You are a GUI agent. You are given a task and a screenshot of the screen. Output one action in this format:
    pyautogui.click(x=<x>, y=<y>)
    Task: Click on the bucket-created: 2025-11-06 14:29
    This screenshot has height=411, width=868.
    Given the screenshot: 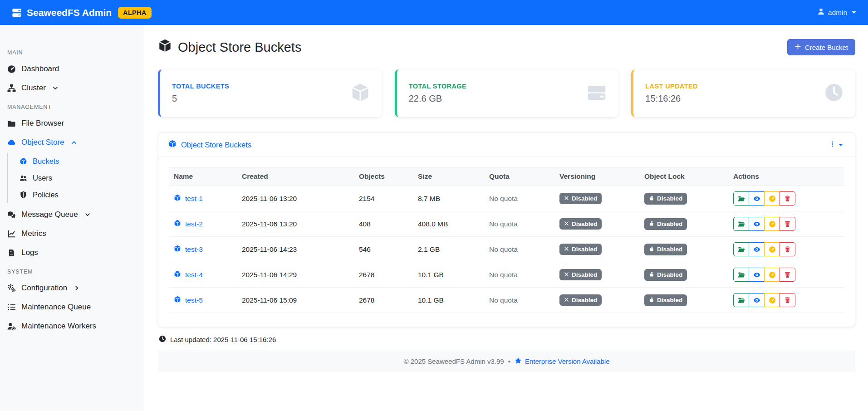 What is the action you would take?
    pyautogui.click(x=296, y=275)
    